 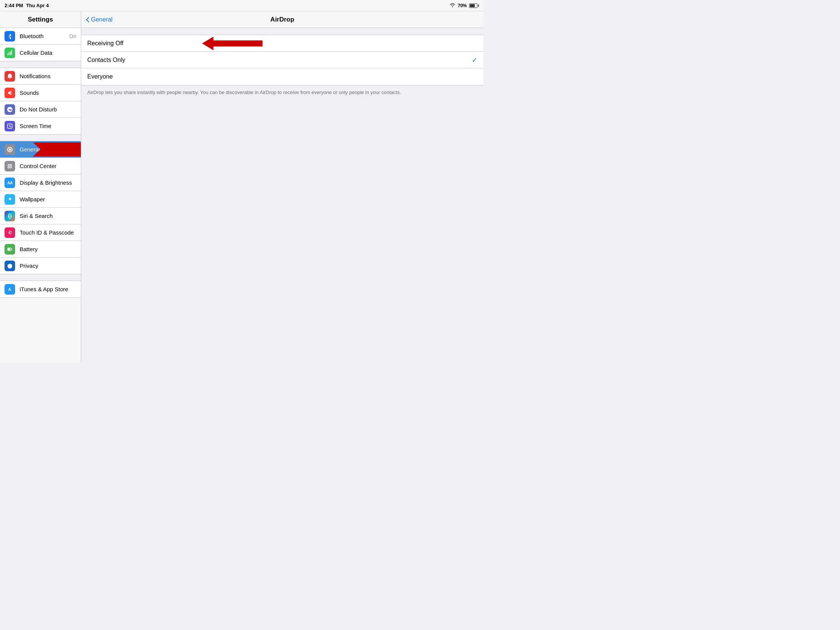 What do you see at coordinates (40, 289) in the screenshot?
I see `sidebar-item-itunes: A iTunes & App Store` at bounding box center [40, 289].